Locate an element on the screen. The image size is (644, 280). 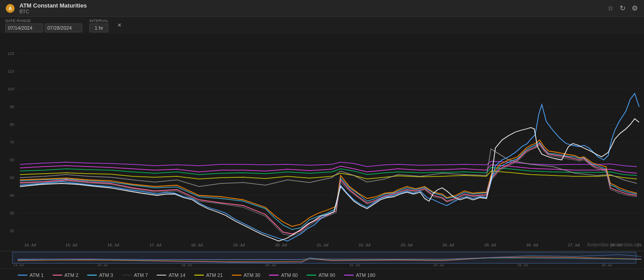
app-logo: A is located at coordinates (10, 8).